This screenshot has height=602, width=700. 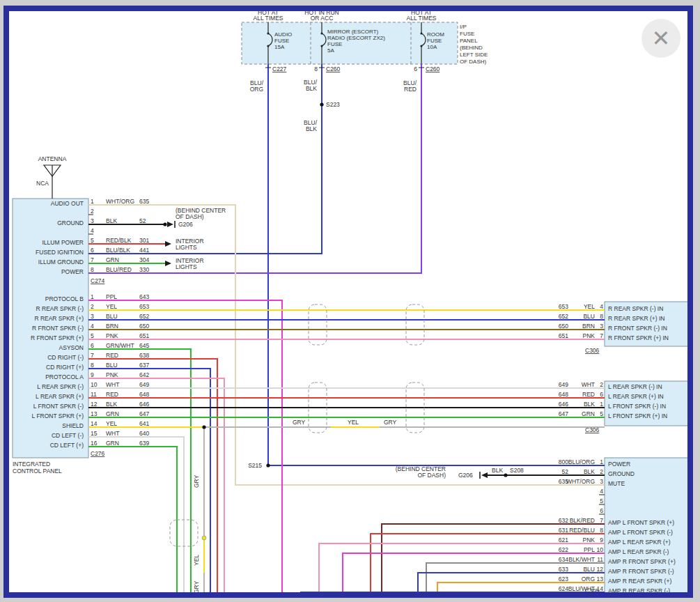 I want to click on pin-label: L REAR SPKR (+) IN, so click(x=636, y=396).